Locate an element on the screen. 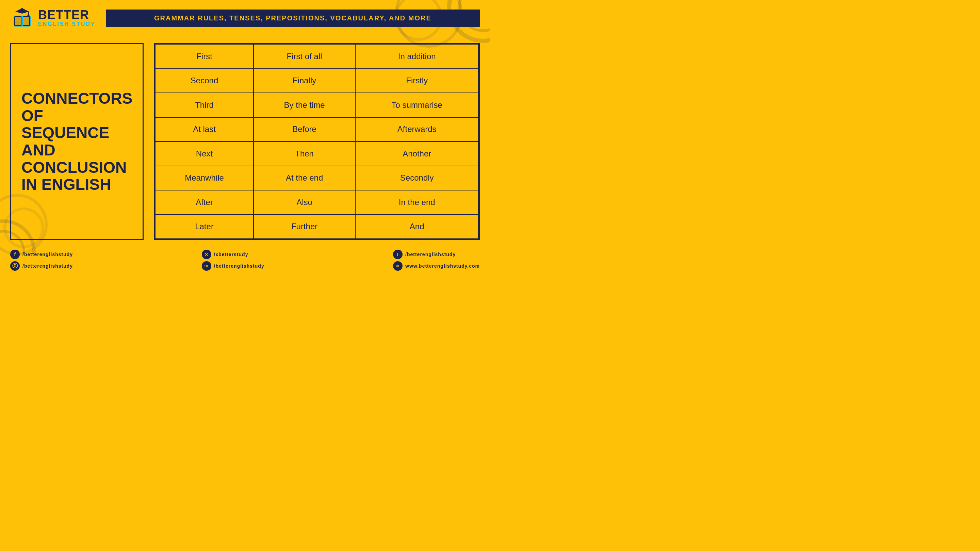  table-cell: Second is located at coordinates (204, 81).